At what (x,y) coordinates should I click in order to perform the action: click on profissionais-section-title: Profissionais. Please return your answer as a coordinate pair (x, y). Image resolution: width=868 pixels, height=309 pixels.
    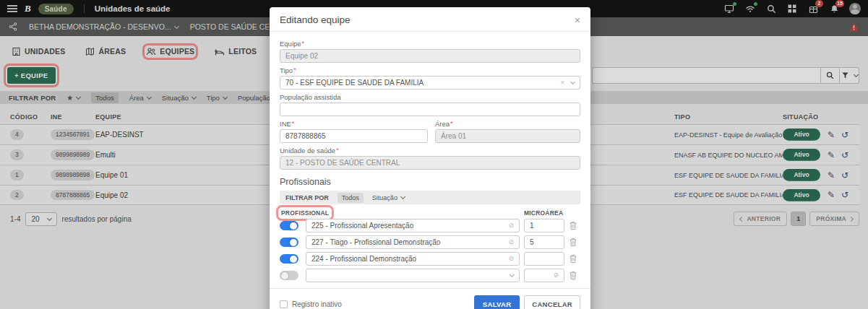
    Looking at the image, I should click on (430, 182).